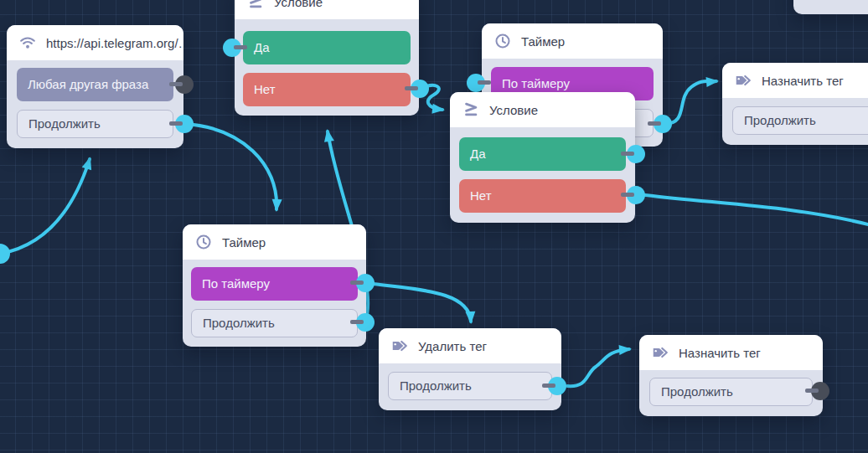 The image size is (868, 453). I want to click on node-title: Удалить тег, so click(452, 347).